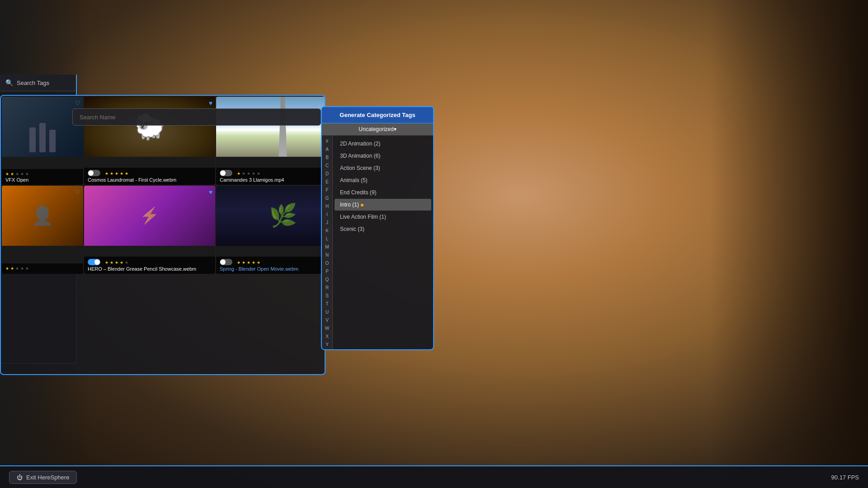 The width and height of the screenshot is (868, 488). I want to click on video-cell-6: 🌿 ★ ★ ★ ★ ★ Spring - Blender Open Movie.…, so click(271, 230).